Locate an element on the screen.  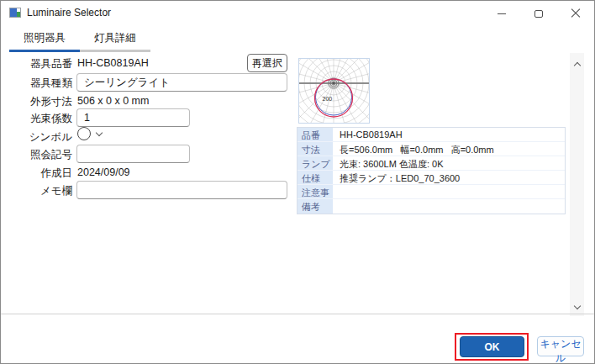
maximize-button is located at coordinates (539, 13).